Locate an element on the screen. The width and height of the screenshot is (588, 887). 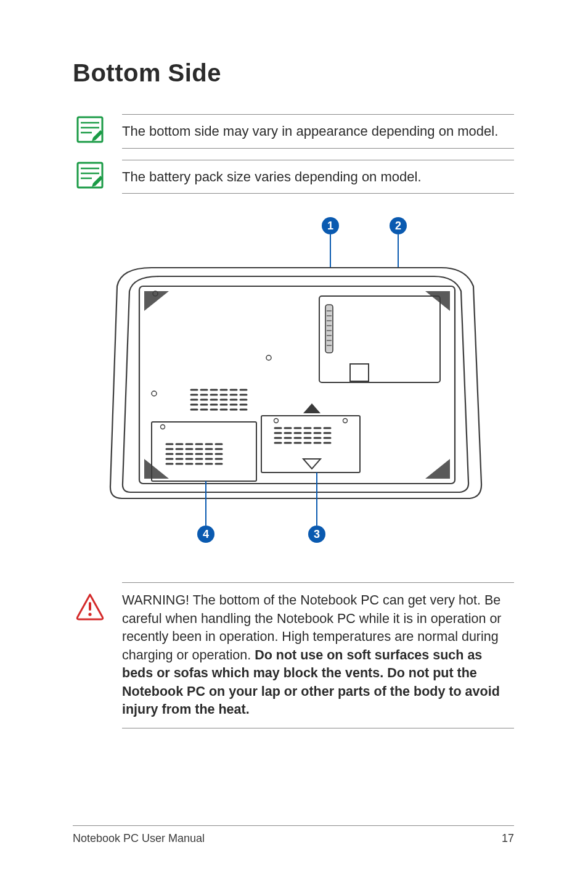
page-title: Bottom Side is located at coordinates (293, 73).